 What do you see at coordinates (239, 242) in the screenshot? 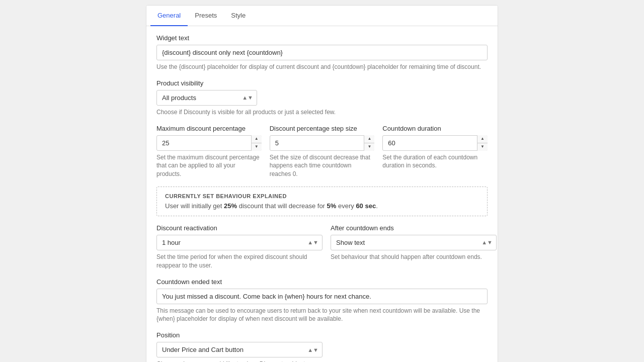
I see `discount-reactivation-select-wrapper: 1 hour 2 hours 4 hours 8 hours 24 hours …` at bounding box center [239, 242].